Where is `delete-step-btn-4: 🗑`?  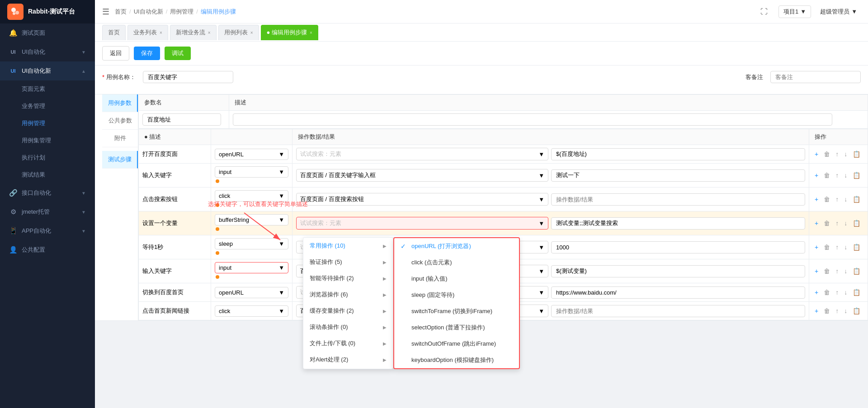
delete-step-btn-4: 🗑 is located at coordinates (827, 223).